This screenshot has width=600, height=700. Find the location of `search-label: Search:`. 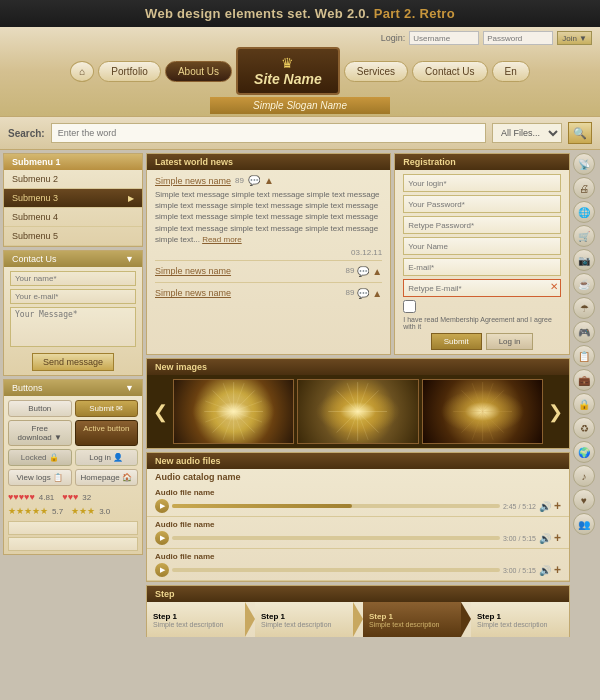

search-label: Search: is located at coordinates (26, 134).